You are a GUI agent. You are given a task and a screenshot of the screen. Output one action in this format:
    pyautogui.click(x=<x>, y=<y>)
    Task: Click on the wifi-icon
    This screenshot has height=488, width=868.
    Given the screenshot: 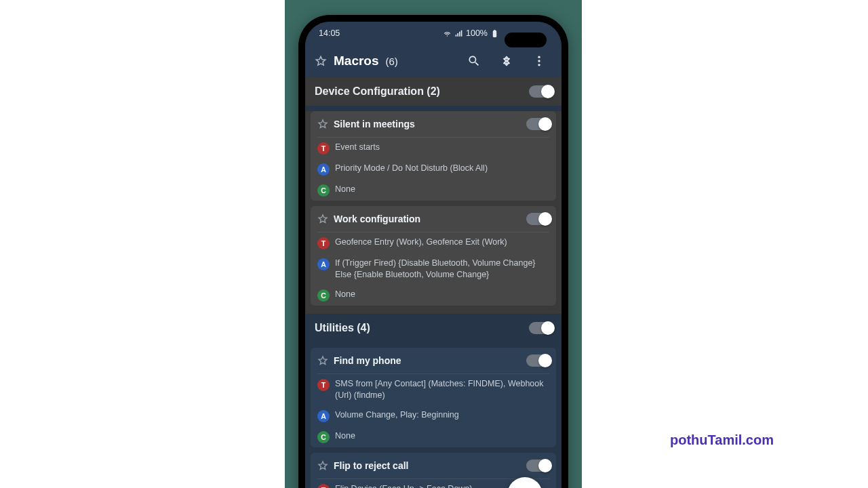 What is the action you would take?
    pyautogui.click(x=448, y=34)
    